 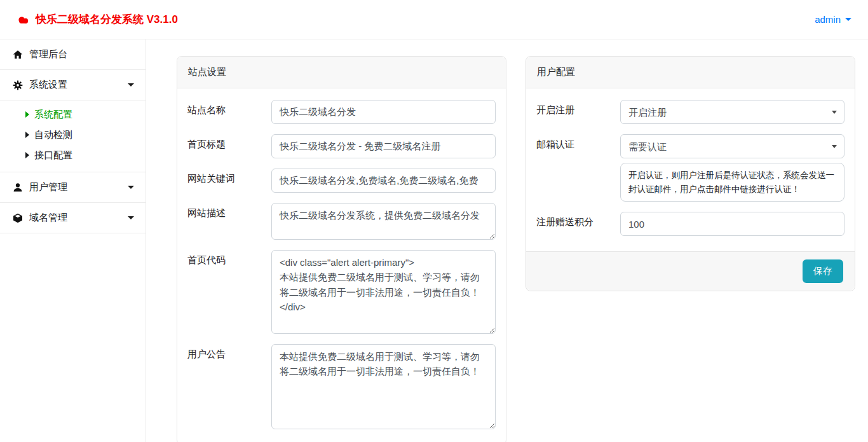 I want to click on home-code-textarea: <div class="alert alert-primary"> 本站提供免费…, so click(x=384, y=292).